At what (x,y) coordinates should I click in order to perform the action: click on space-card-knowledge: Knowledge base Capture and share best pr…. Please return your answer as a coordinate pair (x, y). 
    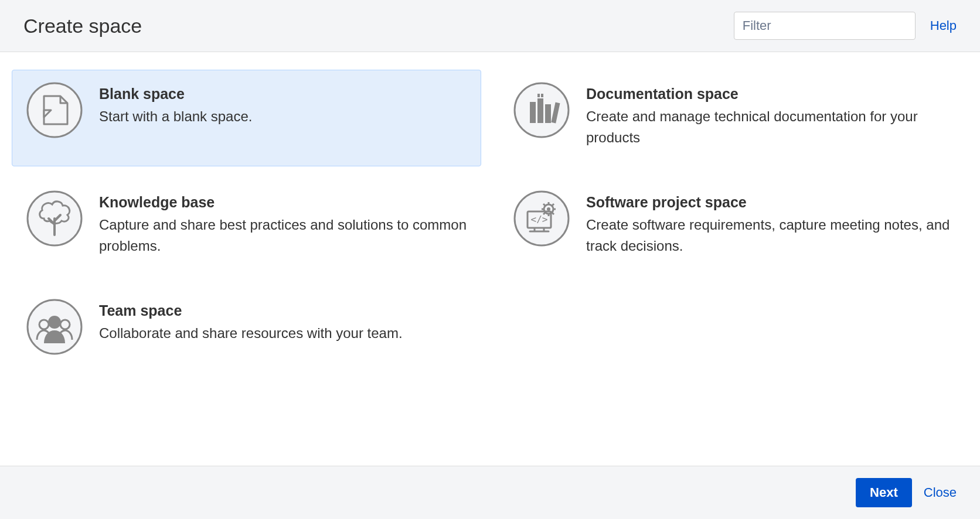
    Looking at the image, I should click on (246, 226).